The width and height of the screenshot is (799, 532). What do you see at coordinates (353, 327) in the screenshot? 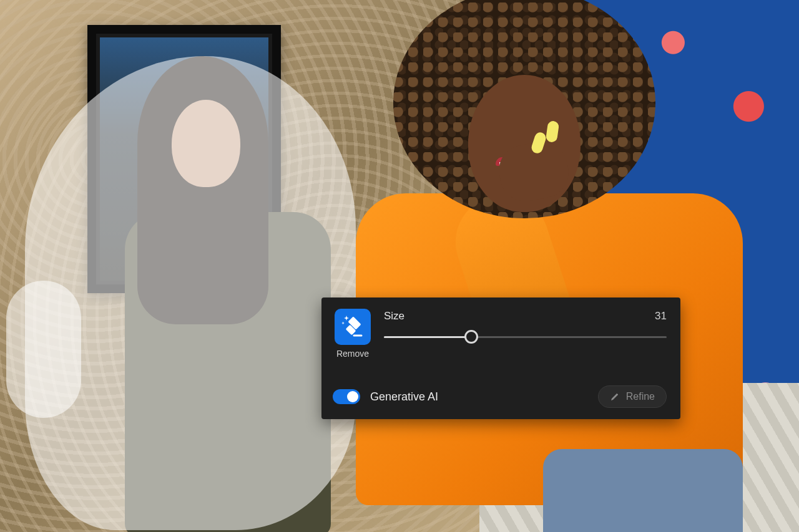
I see `remove-tool-button` at bounding box center [353, 327].